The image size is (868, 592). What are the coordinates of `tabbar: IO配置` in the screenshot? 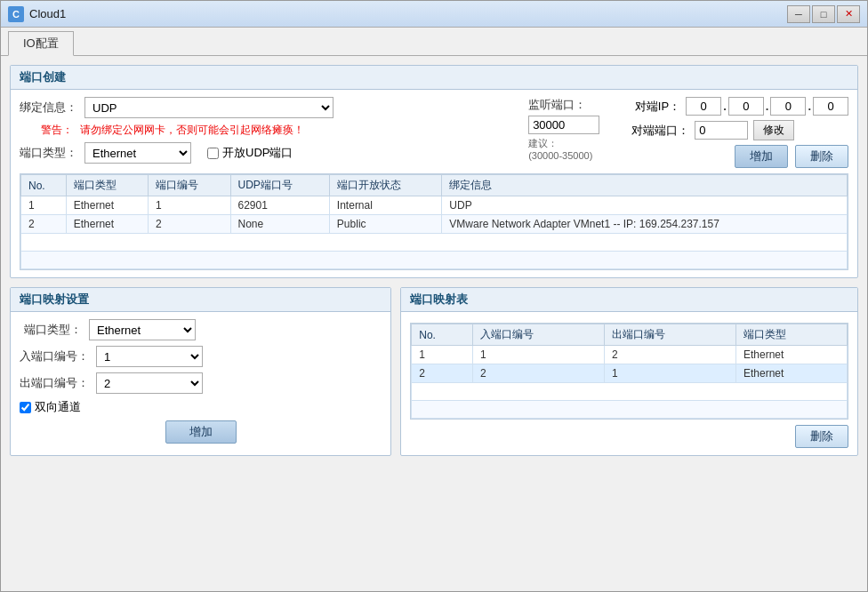 It's located at (434, 42).